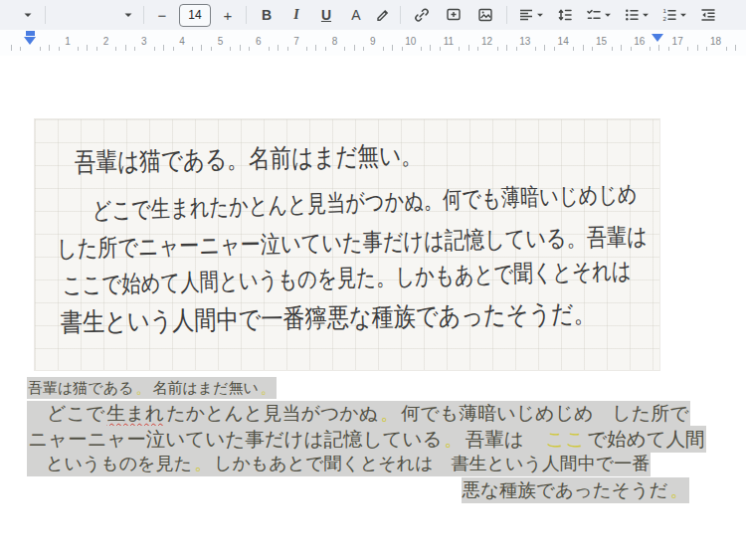 The image size is (746, 560). I want to click on right-indent-marker, so click(657, 38).